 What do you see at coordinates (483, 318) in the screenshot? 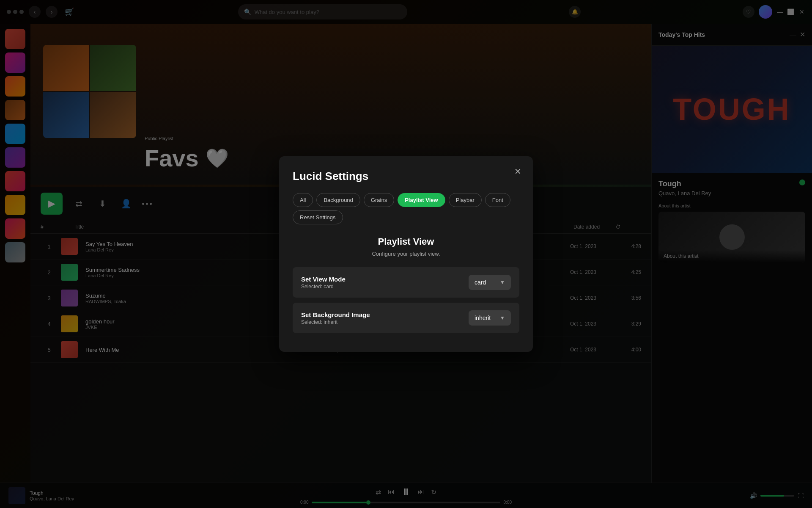
I see `select-value: inherit` at bounding box center [483, 318].